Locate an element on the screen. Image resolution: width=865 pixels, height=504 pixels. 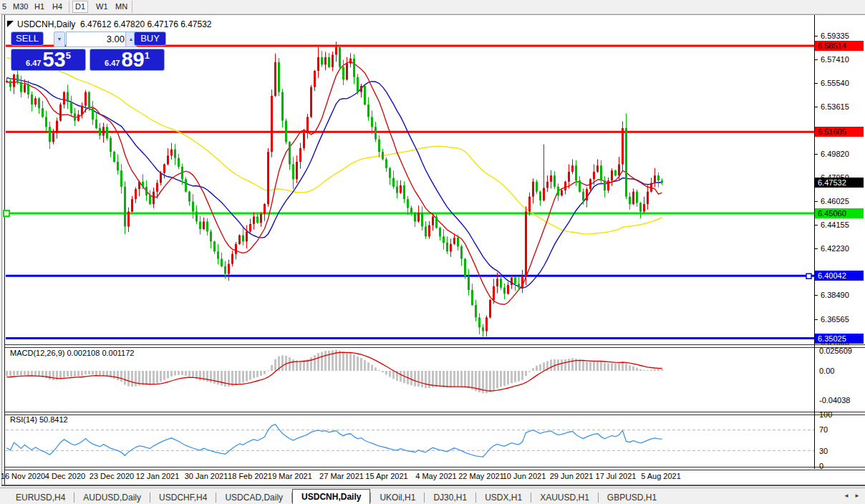
price-tick-label: 6.38490 is located at coordinates (835, 295).